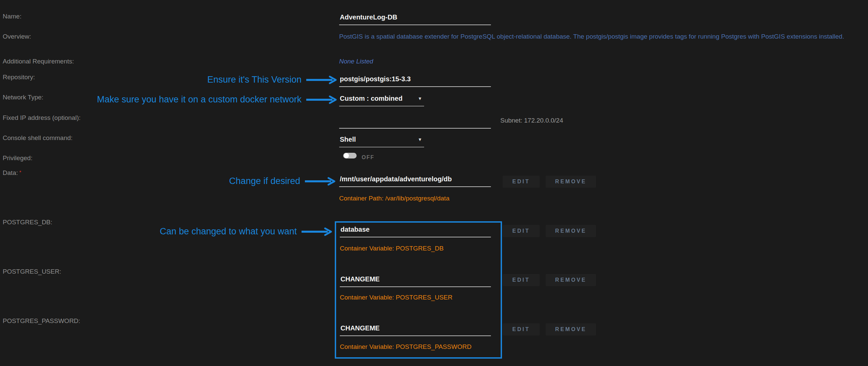  What do you see at coordinates (592, 37) in the screenshot?
I see `overview-text: PostGIS is a spatial database extender f…` at bounding box center [592, 37].